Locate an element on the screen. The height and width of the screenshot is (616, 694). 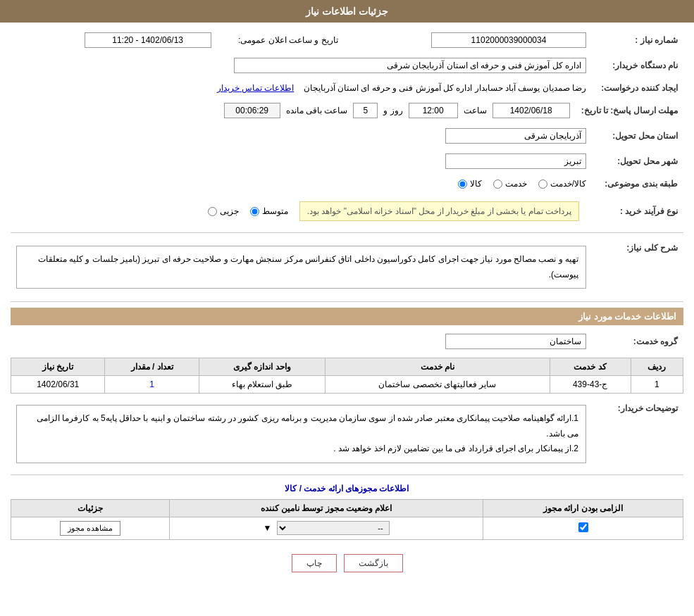
creator-contact-link: اطلاعات تماس خریدار is located at coordinates (256, 88).